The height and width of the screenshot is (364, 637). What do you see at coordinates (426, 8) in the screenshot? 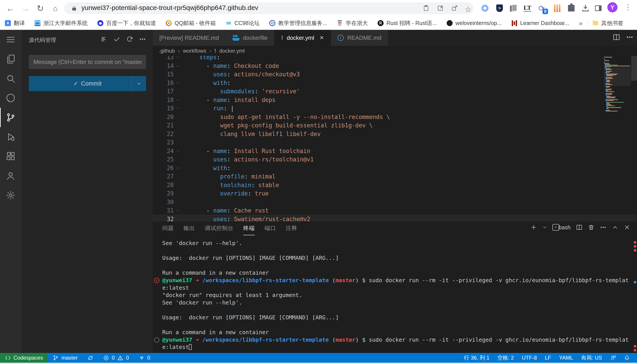
I see `clipboard-icon` at bounding box center [426, 8].